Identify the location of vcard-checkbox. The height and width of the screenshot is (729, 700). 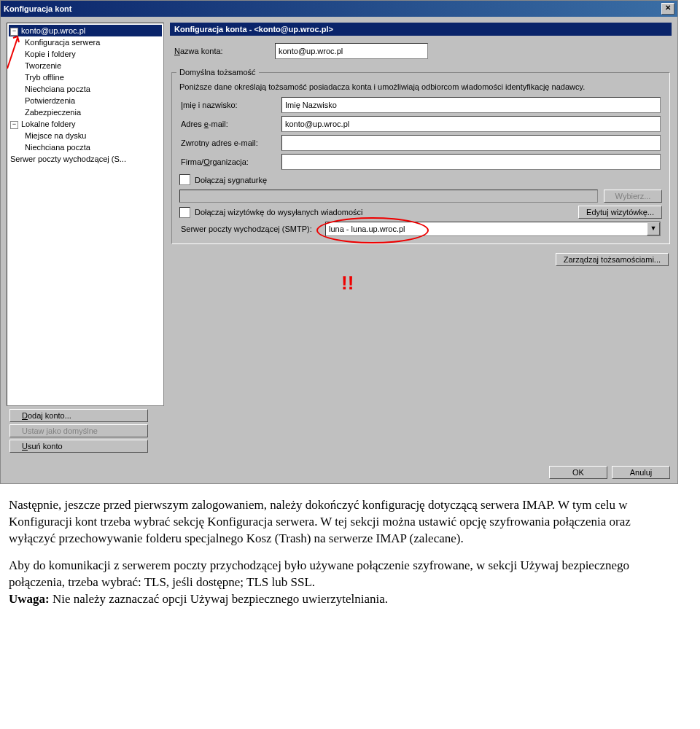
(185, 213).